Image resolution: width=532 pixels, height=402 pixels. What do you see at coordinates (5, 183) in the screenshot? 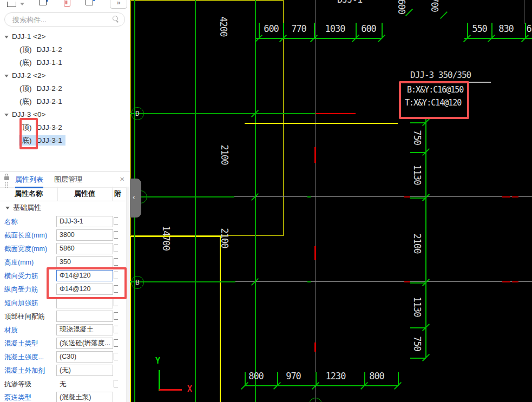
I see `drag-grip-icon` at bounding box center [5, 183].